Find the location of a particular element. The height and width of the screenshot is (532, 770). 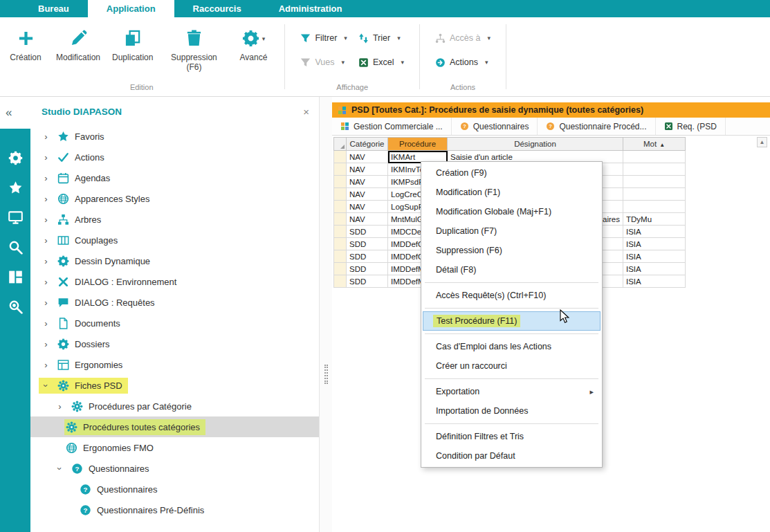

menu-item-condition-par-defaut: Condition par Défaut is located at coordinates (512, 456).